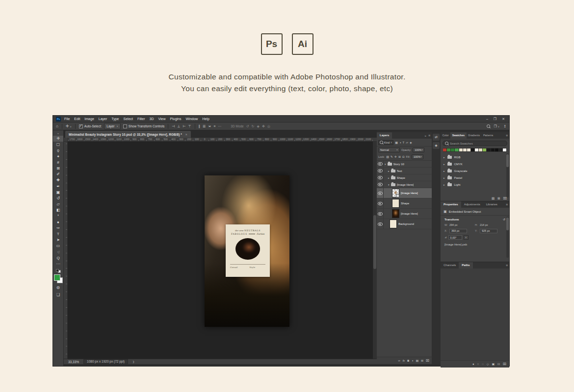 The width and height of the screenshot is (574, 392). What do you see at coordinates (477, 144) in the screenshot?
I see `search-swatches-input` at bounding box center [477, 144].